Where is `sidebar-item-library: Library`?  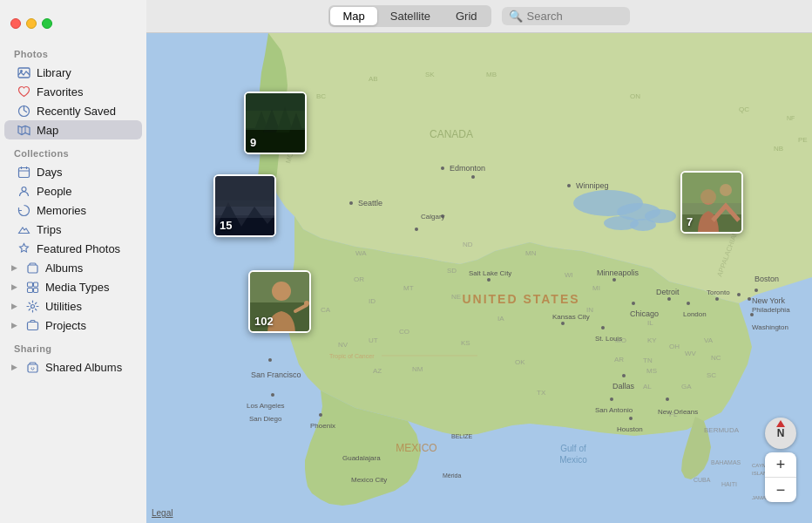 sidebar-item-library: Library is located at coordinates (73, 72).